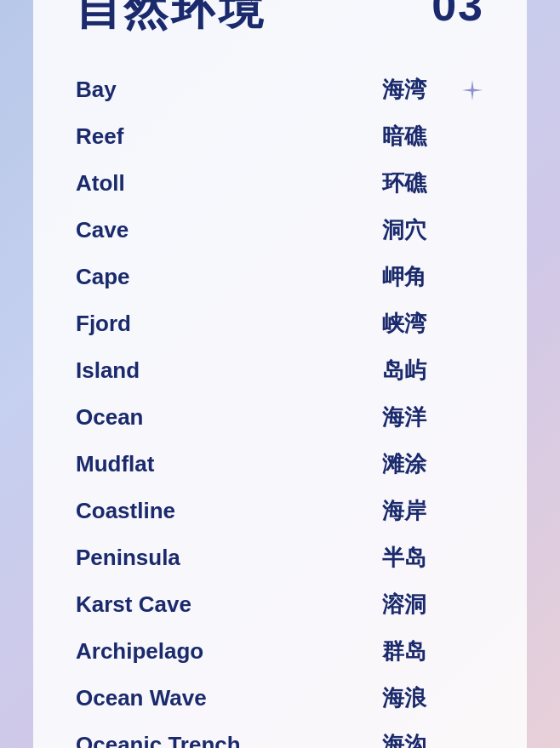  I want to click on chinese-word: 海岸, so click(416, 511).